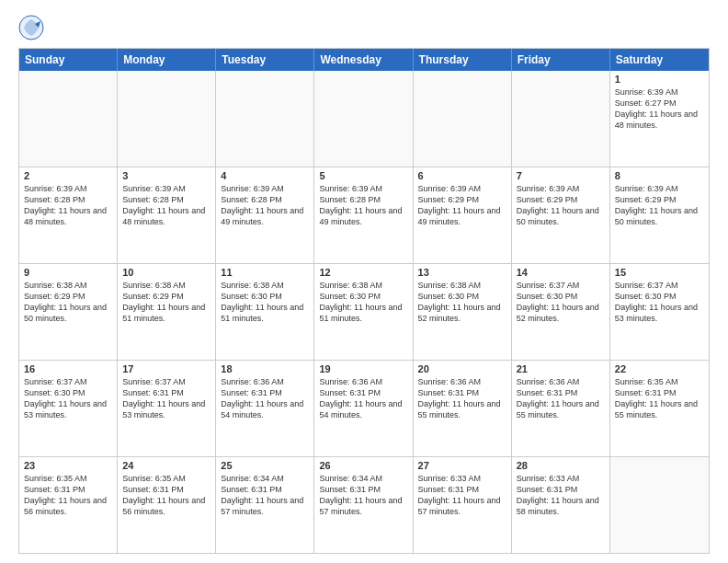 The image size is (728, 563). Describe the element at coordinates (364, 60) in the screenshot. I see `day-headers: SundayMondayTuesdayWednesdayThursdayFrid…` at that location.